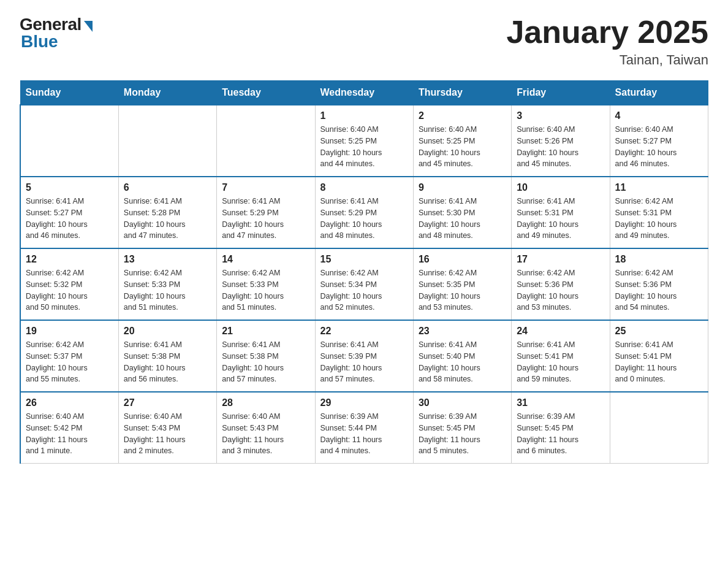 This screenshot has width=728, height=563. Describe the element at coordinates (659, 356) in the screenshot. I see `calendar-cell: 25Sunrise: 6:41 AM Sunset: 5:41 PM Dayli…` at that location.